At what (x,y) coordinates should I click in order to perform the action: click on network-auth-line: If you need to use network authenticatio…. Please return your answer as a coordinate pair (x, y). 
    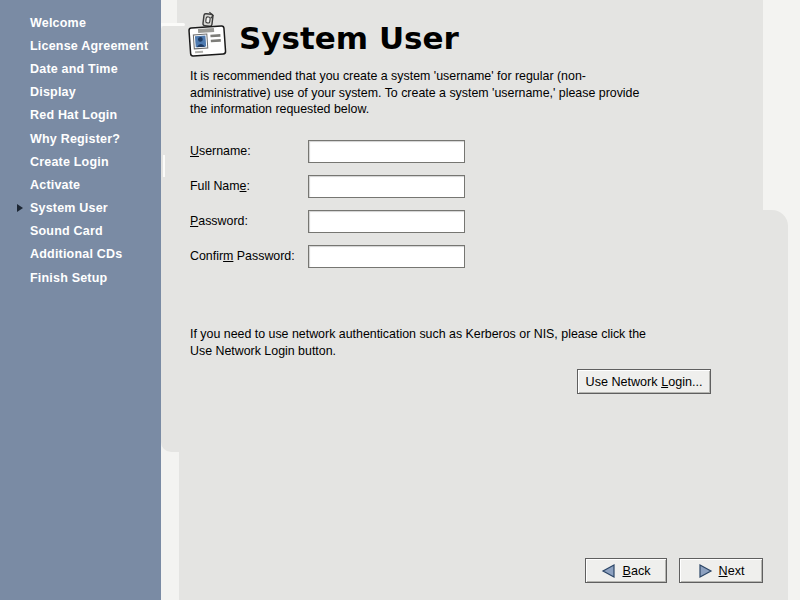
    Looking at the image, I should click on (418, 334).